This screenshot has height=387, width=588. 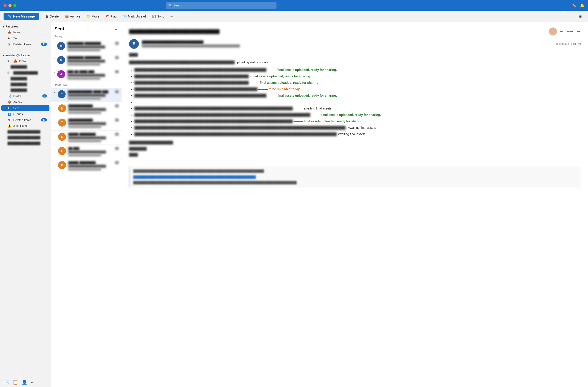 What do you see at coordinates (86, 75) in the screenshot?
I see `email-item-3: › A ███ ██ ████ ███ ████████████████████…` at bounding box center [86, 75].